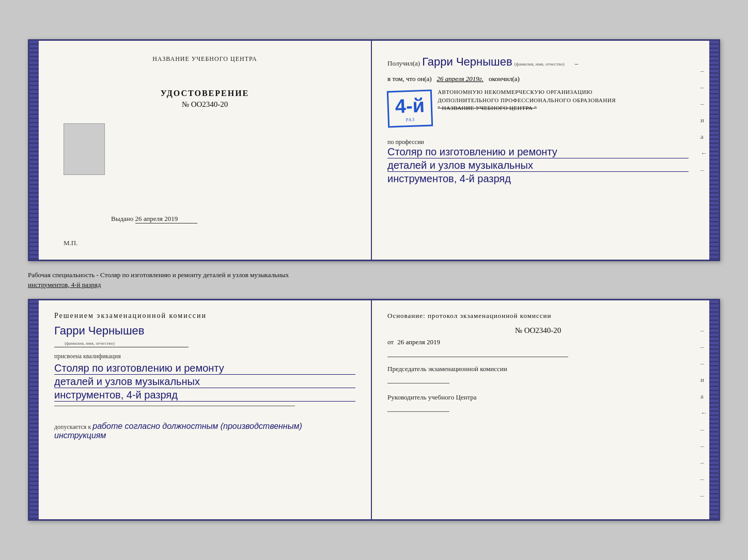  What do you see at coordinates (410, 120) in the screenshot?
I see `stamp-subtitle: раз` at bounding box center [410, 120].